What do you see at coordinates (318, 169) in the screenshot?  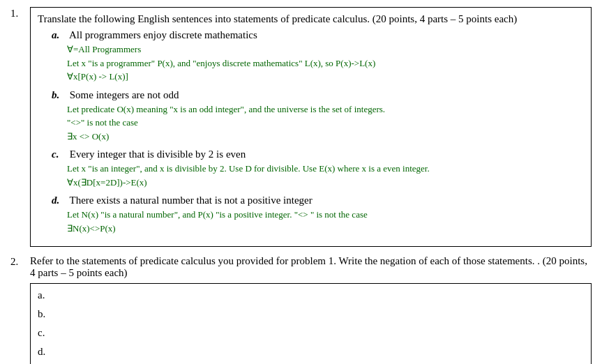 I see `part-c: c. Every integer that is divisible by 2 …` at bounding box center [318, 169].